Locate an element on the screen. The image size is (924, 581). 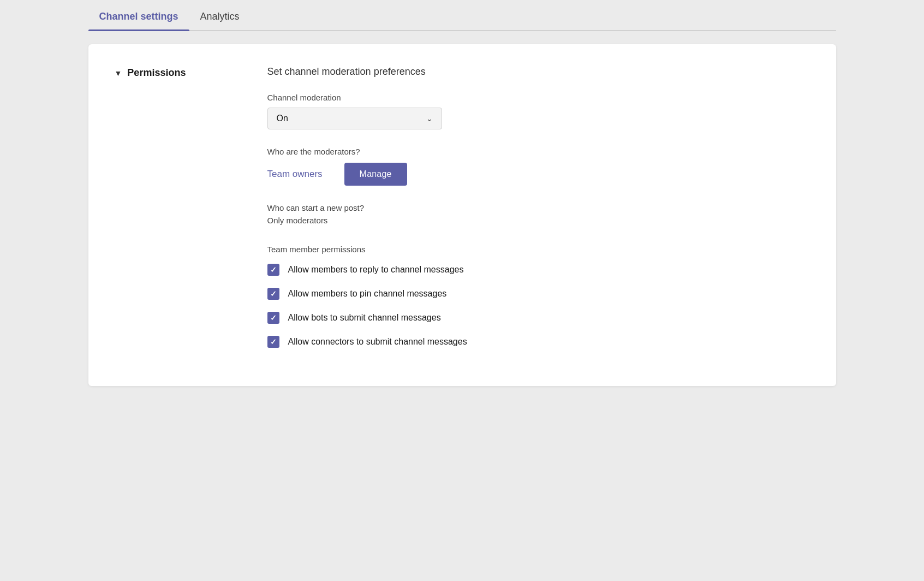
checkbox-reply: ✓ is located at coordinates (273, 270).